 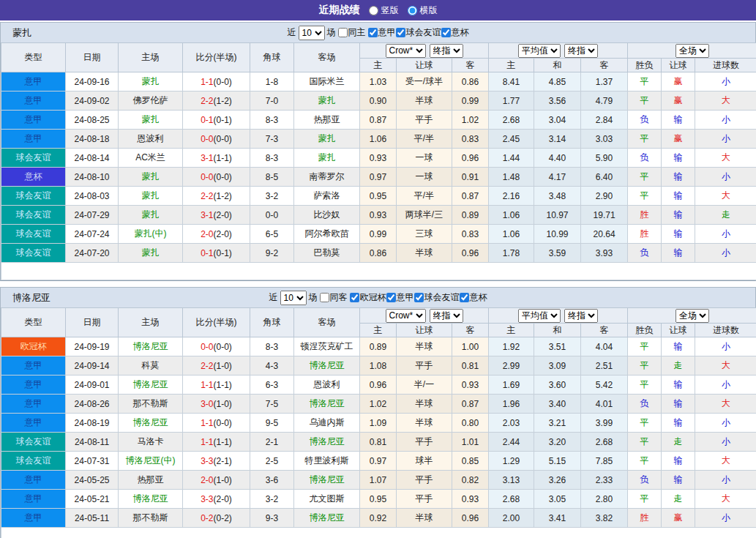 What do you see at coordinates (327, 461) in the screenshot?
I see `away-team-link: 特里波利斯` at bounding box center [327, 461].